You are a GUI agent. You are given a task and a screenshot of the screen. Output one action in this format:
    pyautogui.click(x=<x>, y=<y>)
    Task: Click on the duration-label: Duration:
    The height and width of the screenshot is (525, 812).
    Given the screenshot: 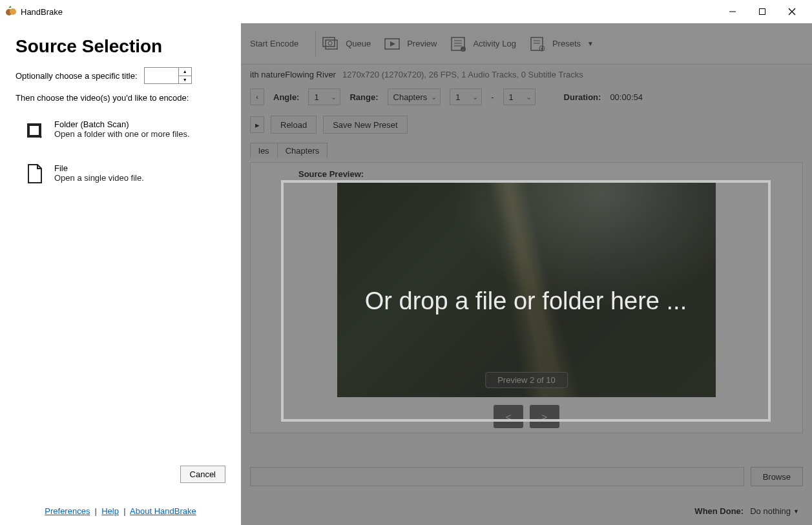 What is the action you would take?
    pyautogui.click(x=583, y=97)
    